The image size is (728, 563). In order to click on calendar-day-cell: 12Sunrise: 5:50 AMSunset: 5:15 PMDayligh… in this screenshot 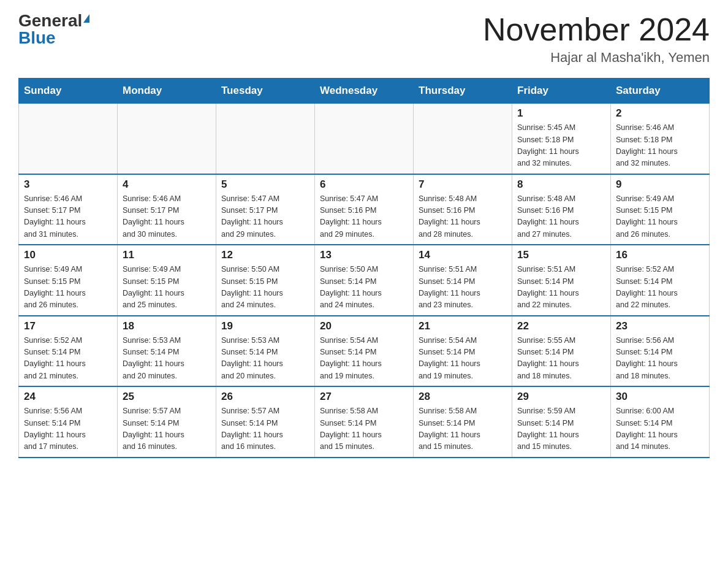, I will do `click(266, 280)`.